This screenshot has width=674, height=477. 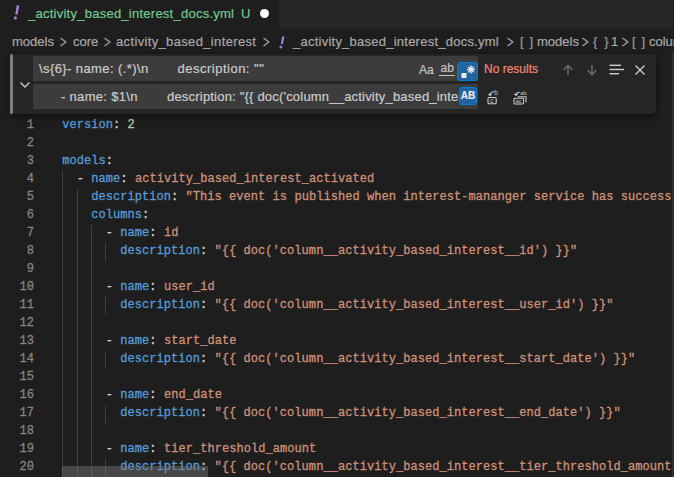 I want to click on svg-text: ac, so click(x=519, y=101).